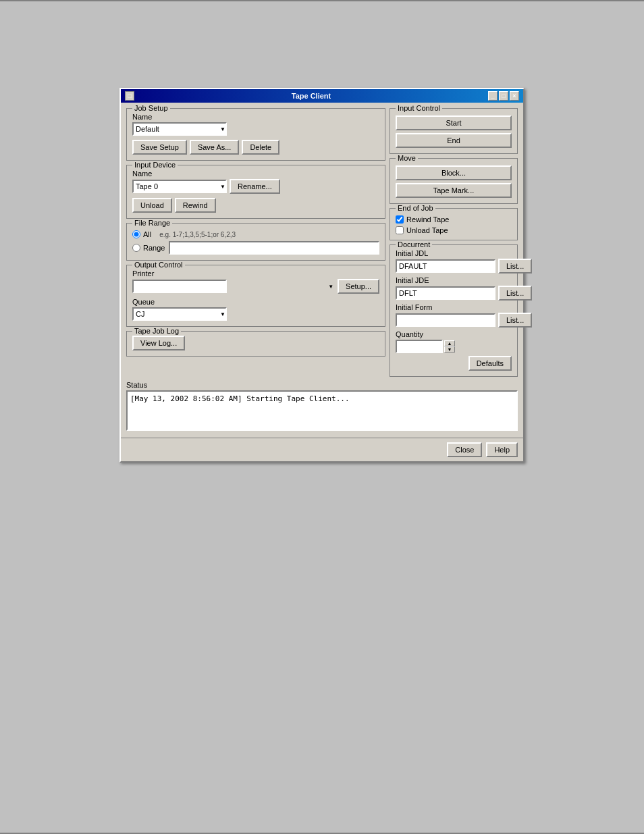  Describe the element at coordinates (419, 346) in the screenshot. I see `quantity-input` at that location.